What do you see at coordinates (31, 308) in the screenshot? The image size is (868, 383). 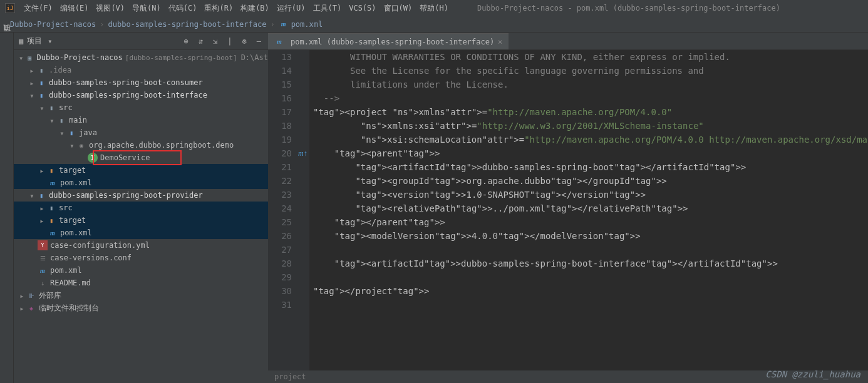 I see `scratch-icon: ◈` at bounding box center [31, 308].